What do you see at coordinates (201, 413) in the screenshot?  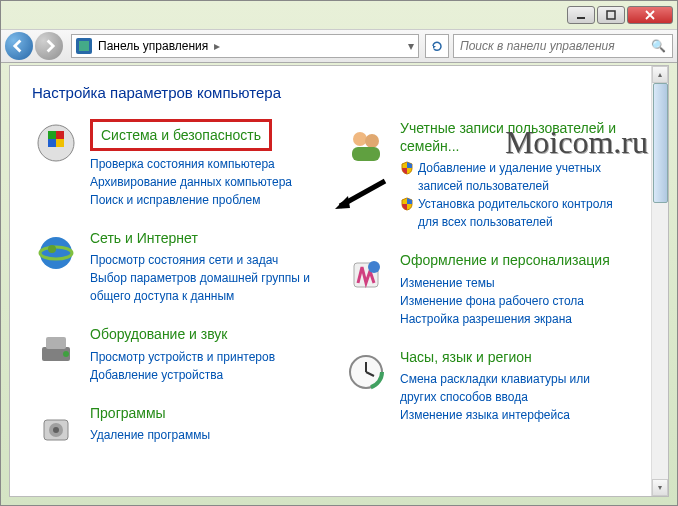 I see `category-title: Программы` at bounding box center [201, 413].